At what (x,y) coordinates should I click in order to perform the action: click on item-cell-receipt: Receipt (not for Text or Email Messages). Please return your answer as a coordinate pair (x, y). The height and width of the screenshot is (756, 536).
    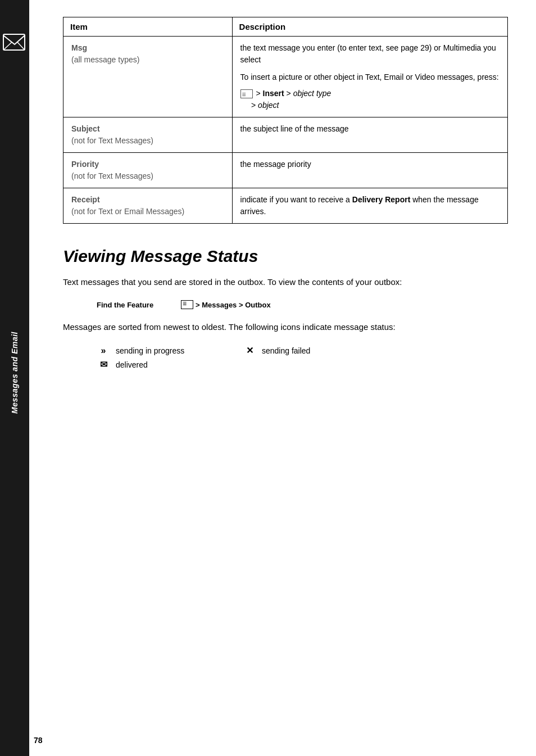
    Looking at the image, I should click on (148, 206).